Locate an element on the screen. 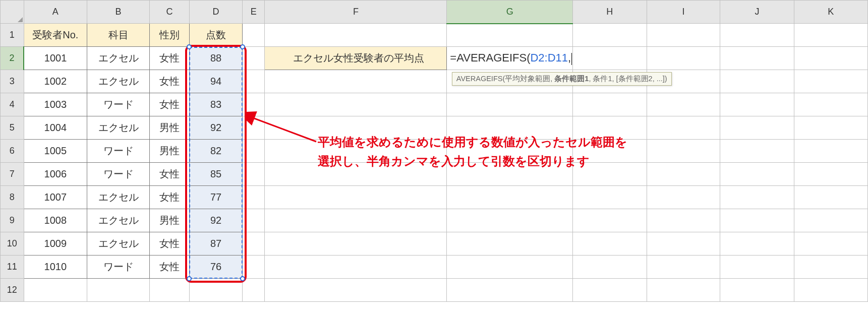 Image resolution: width=868 pixels, height=319 pixels. cell-I1 is located at coordinates (683, 35).